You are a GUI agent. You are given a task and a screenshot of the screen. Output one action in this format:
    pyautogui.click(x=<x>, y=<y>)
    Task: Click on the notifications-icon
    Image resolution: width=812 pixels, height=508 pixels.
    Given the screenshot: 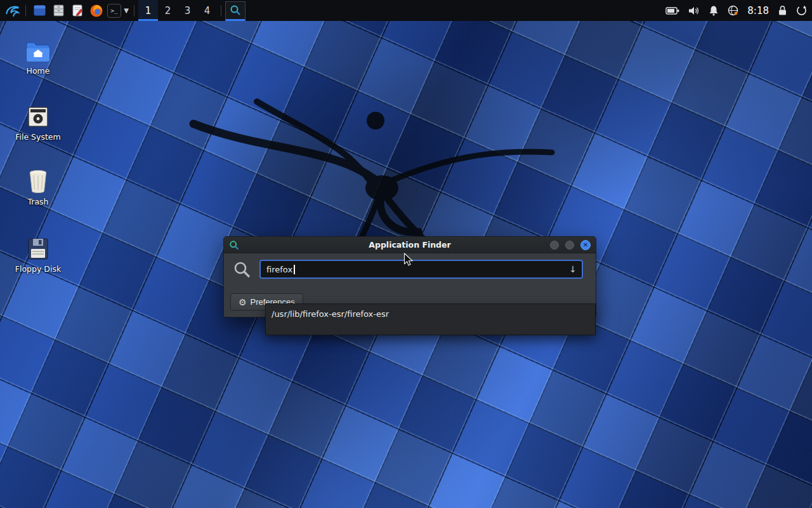 What is the action you would take?
    pyautogui.click(x=714, y=10)
    